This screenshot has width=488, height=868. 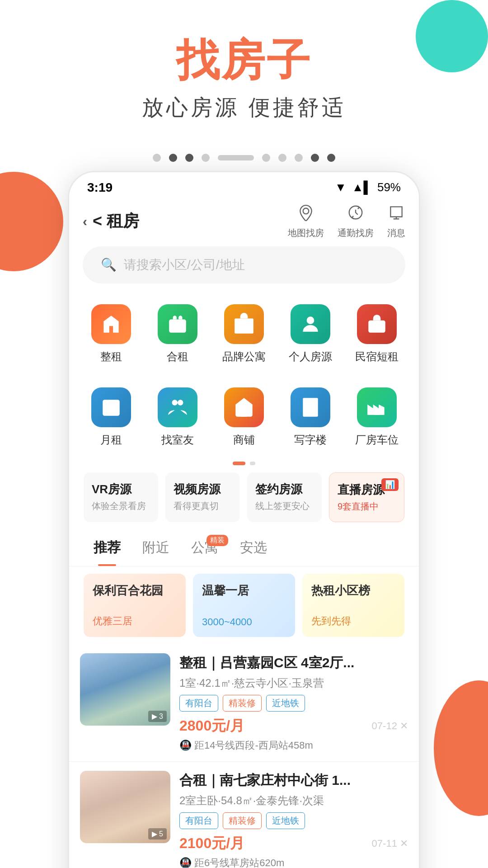 What do you see at coordinates (390, 844) in the screenshot?
I see `listing-2-date: 07-11 ✕` at bounding box center [390, 844].